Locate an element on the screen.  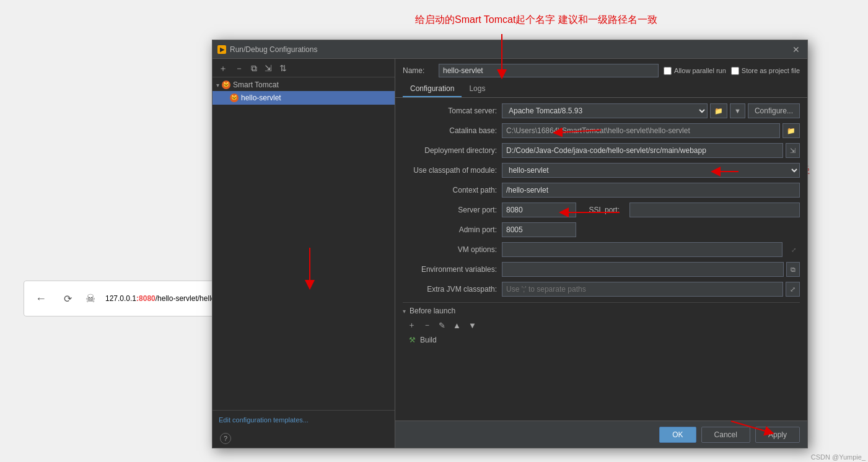
tomcat-server-label: Tomcat server: is located at coordinates (452, 111).